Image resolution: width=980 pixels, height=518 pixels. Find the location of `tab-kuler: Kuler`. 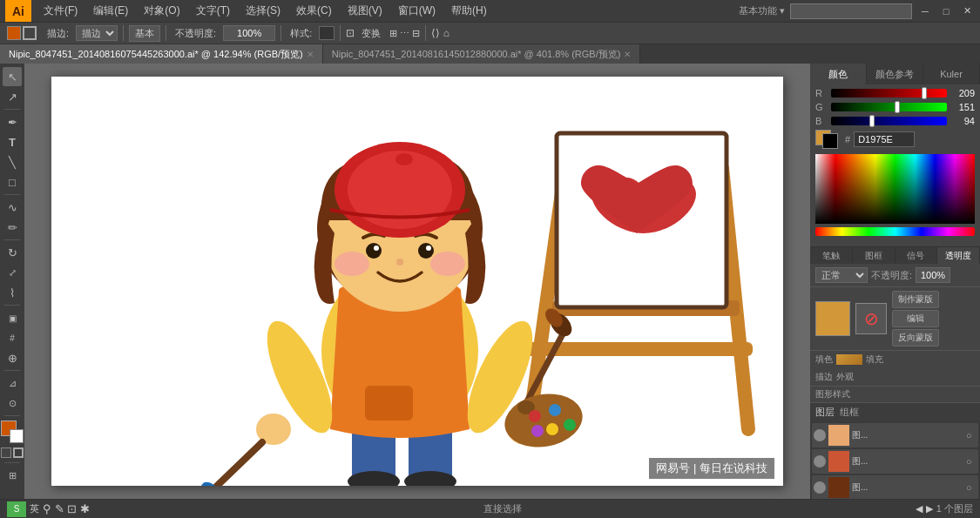

tab-kuler: Kuler is located at coordinates (951, 74).